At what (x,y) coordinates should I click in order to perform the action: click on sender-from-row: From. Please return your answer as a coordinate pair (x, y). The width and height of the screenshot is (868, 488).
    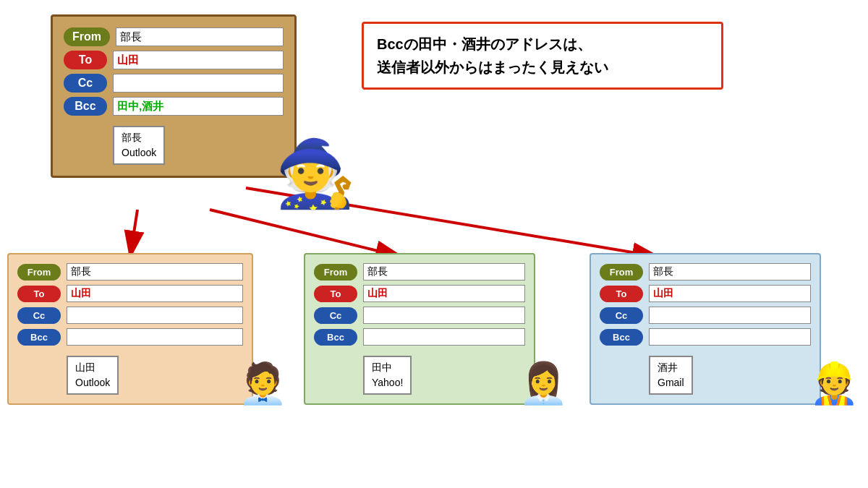
    Looking at the image, I should click on (174, 37).